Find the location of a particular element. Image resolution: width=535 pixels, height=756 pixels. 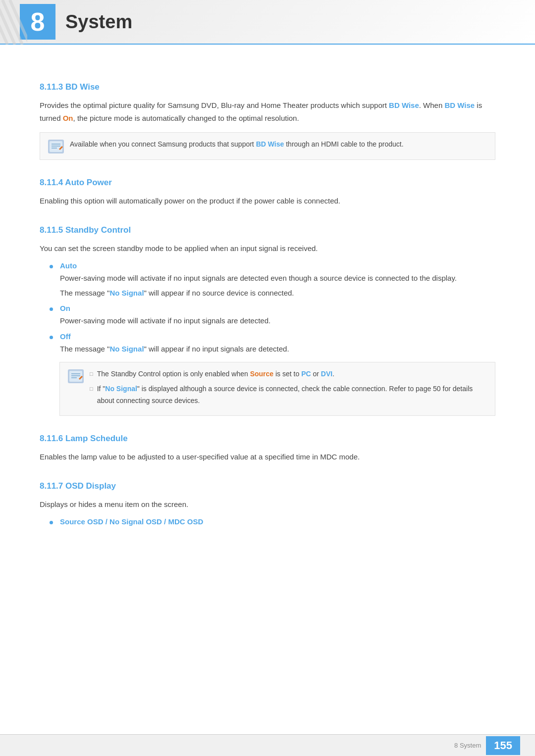

bullet-inner-off: Off The message "No Signal" will appear … is located at coordinates (277, 344).